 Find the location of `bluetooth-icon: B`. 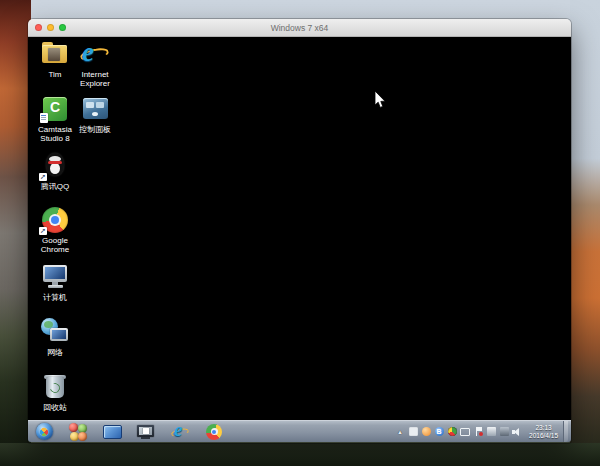

bluetooth-icon: B is located at coordinates (439, 432).